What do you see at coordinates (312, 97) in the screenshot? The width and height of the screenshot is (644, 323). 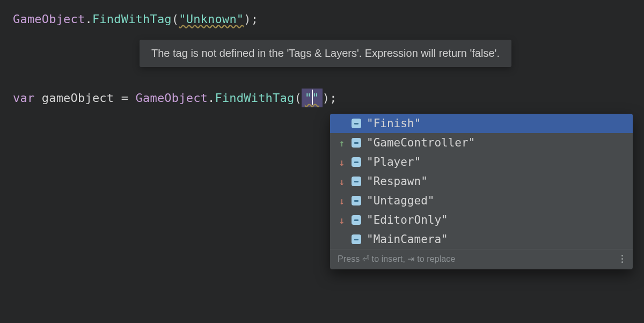 I see `caret-icon` at bounding box center [312, 97].